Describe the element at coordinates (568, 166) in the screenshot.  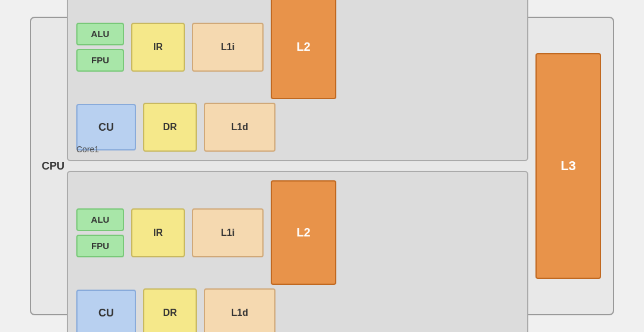
I see `l3-cache: L3` at that location.